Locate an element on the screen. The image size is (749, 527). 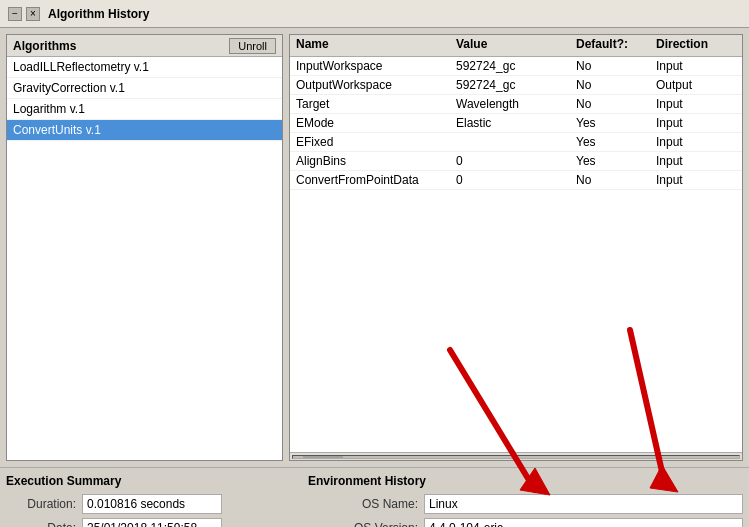
col-default: Default?: is located at coordinates (616, 46).